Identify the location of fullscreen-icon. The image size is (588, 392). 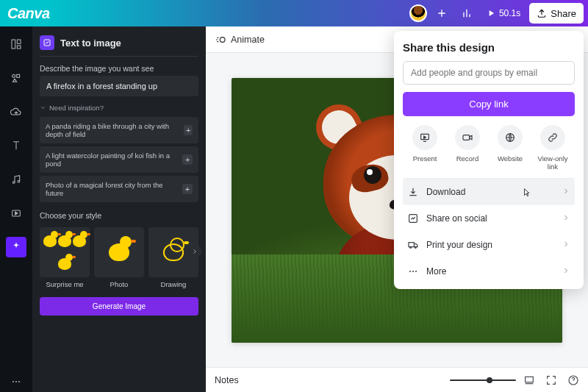
(551, 380).